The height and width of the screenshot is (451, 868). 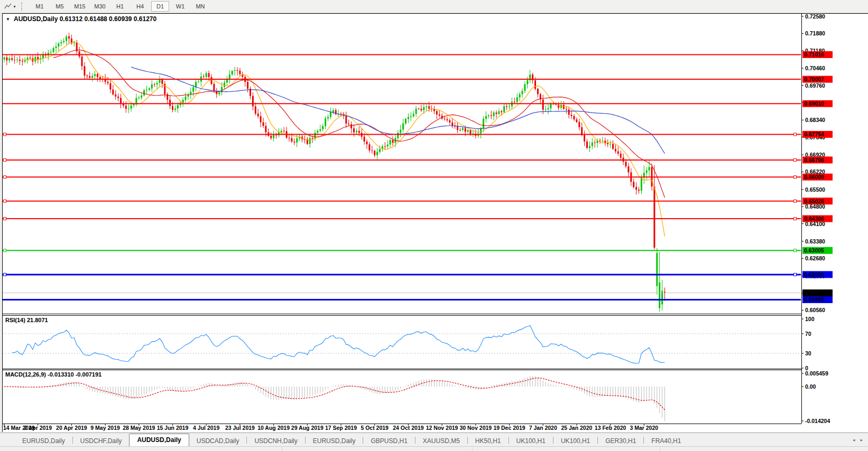 What do you see at coordinates (660, 449) in the screenshot?
I see `status-separator` at bounding box center [660, 449].